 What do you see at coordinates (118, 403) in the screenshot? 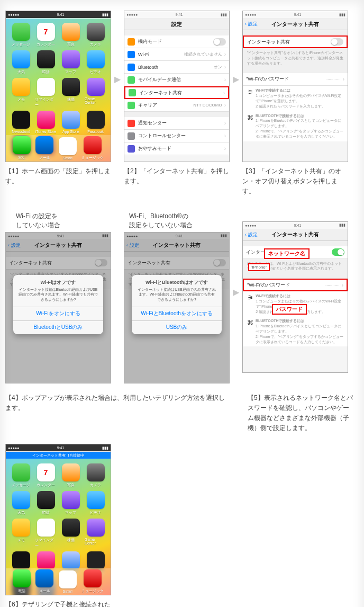
I see `caption-4: 【4】ポップアップが表示された場合は、利用したいテザリング方法を選択します。` at bounding box center [118, 403].